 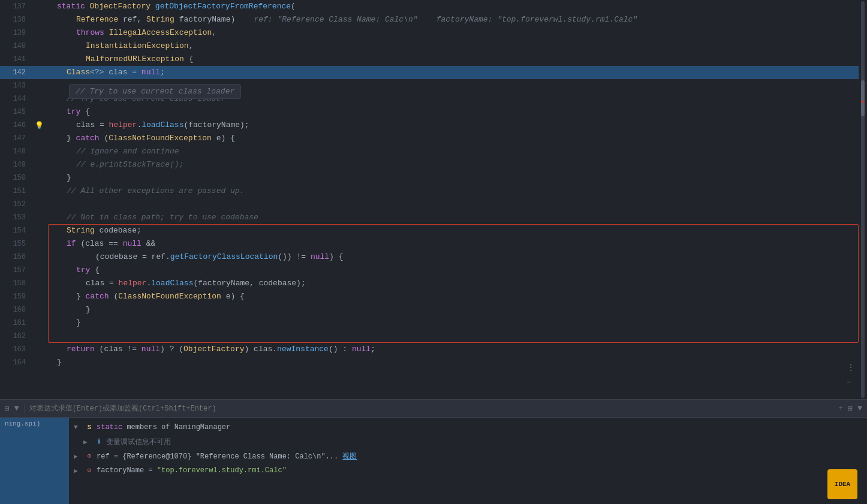 What do you see at coordinates (436, 19) in the screenshot?
I see `inline-hint: ref: "Reference Class Name: Calc\n" fact…` at bounding box center [436, 19].